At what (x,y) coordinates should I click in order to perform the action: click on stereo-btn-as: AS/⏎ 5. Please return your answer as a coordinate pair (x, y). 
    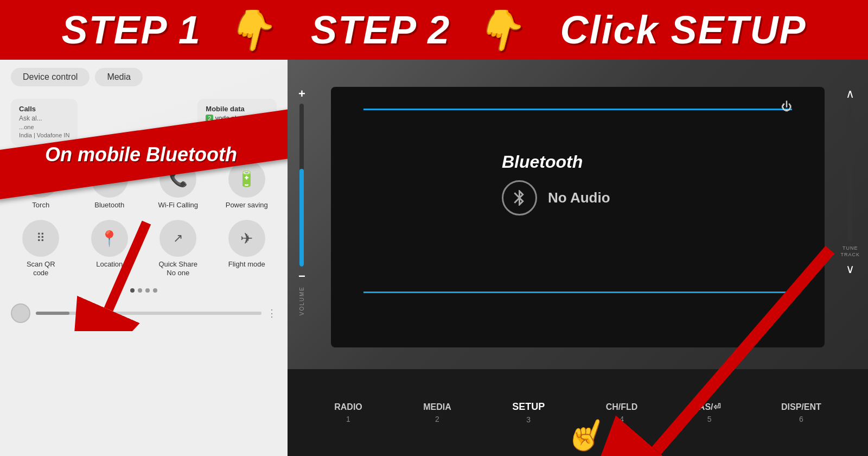
    Looking at the image, I should click on (710, 413).